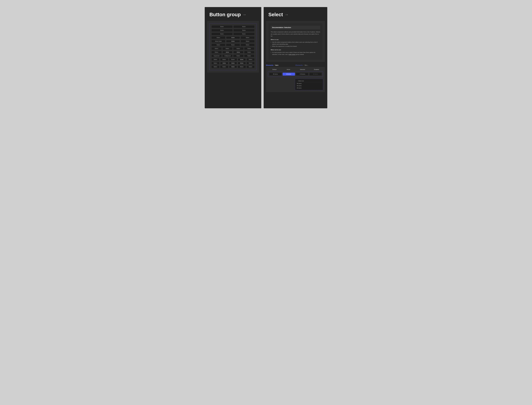 The width and height of the screenshot is (532, 405). I want to click on states-section: Default Hover Selected Disabled All stor…, so click(295, 80).